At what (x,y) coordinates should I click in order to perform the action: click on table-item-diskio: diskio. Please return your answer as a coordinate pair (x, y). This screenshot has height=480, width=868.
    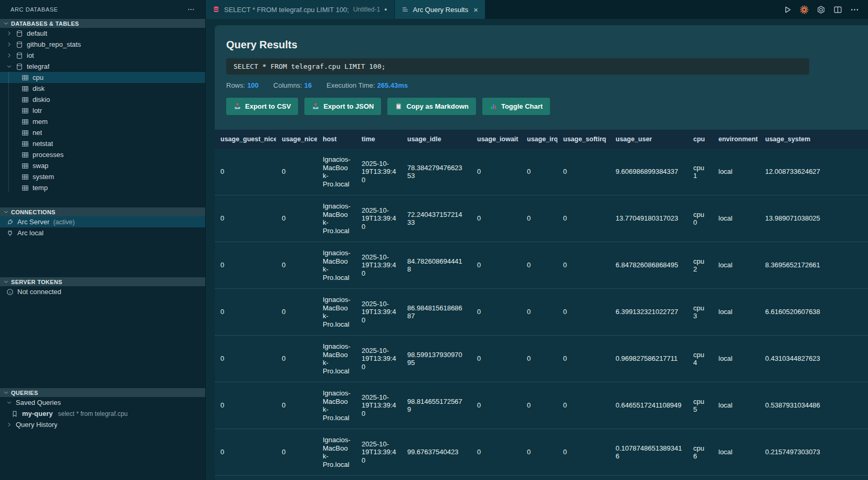
    Looking at the image, I should click on (103, 100).